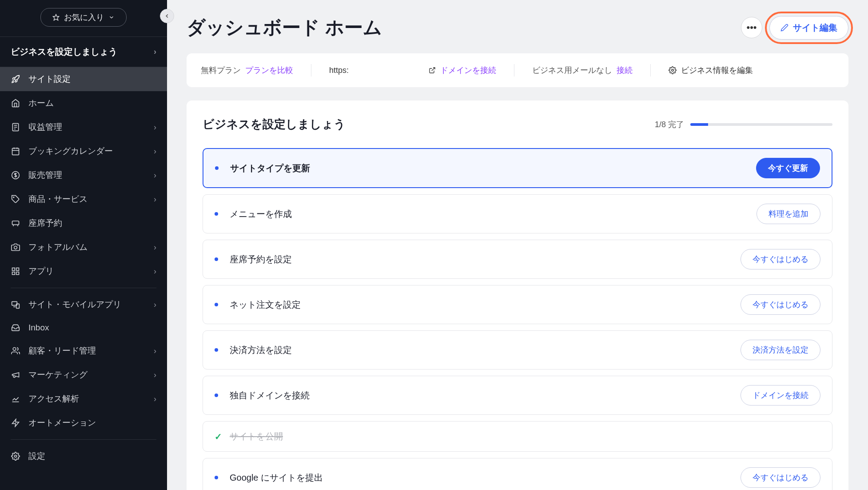 This screenshot has width=868, height=490. What do you see at coordinates (84, 151) in the screenshot?
I see `sidebar-item-calendar: ブッキングカレンダー›` at bounding box center [84, 151].